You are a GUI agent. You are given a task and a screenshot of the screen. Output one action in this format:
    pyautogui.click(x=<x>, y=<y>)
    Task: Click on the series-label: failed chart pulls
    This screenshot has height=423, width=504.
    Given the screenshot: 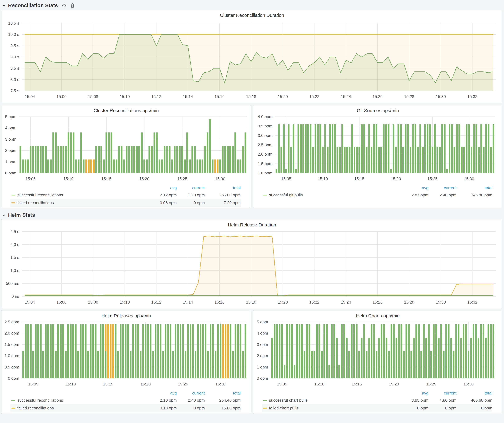 What is the action you would take?
    pyautogui.click(x=284, y=408)
    